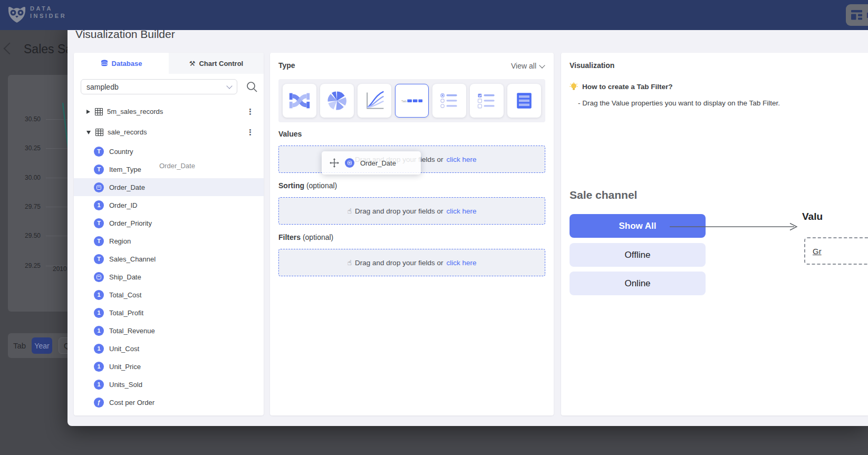 This screenshot has height=455, width=868. Describe the element at coordinates (192, 63) in the screenshot. I see `tools-icon: ⚒` at that location.